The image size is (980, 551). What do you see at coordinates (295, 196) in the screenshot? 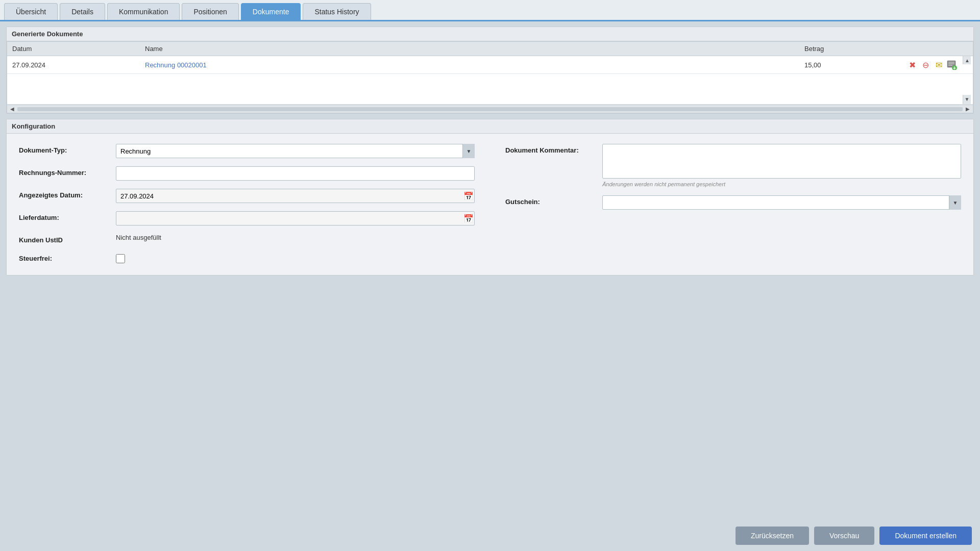
I see `angezeigtes-datum-wrapper: 📅` at bounding box center [295, 196].